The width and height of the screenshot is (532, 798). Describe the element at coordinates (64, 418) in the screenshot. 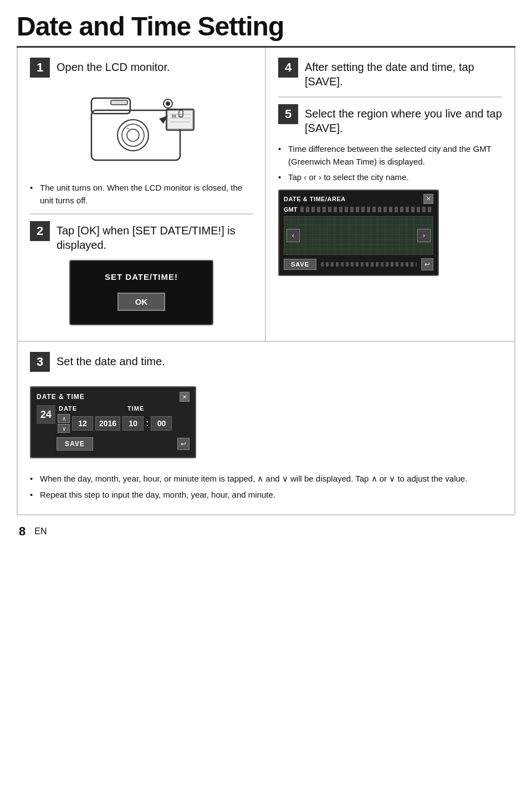

I see `up-arrow-button: ∧` at that location.